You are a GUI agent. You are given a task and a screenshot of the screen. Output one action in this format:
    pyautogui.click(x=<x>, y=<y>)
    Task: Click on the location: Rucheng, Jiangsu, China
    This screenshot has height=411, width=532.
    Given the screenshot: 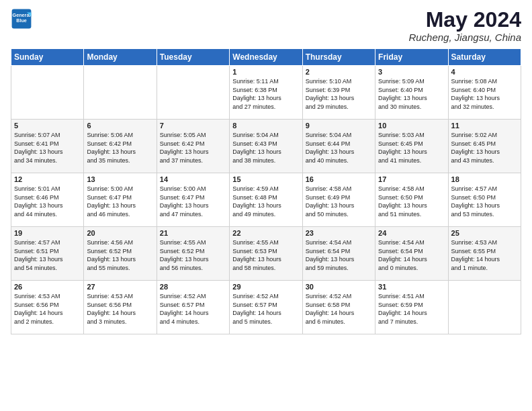 What is the action you would take?
    pyautogui.click(x=465, y=38)
    